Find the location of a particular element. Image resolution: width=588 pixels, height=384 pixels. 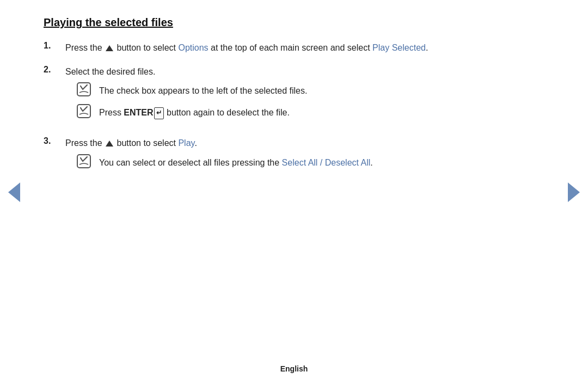

note-2-2-text: Press ENTER↵ button again to deselect th… is located at coordinates (194, 112).